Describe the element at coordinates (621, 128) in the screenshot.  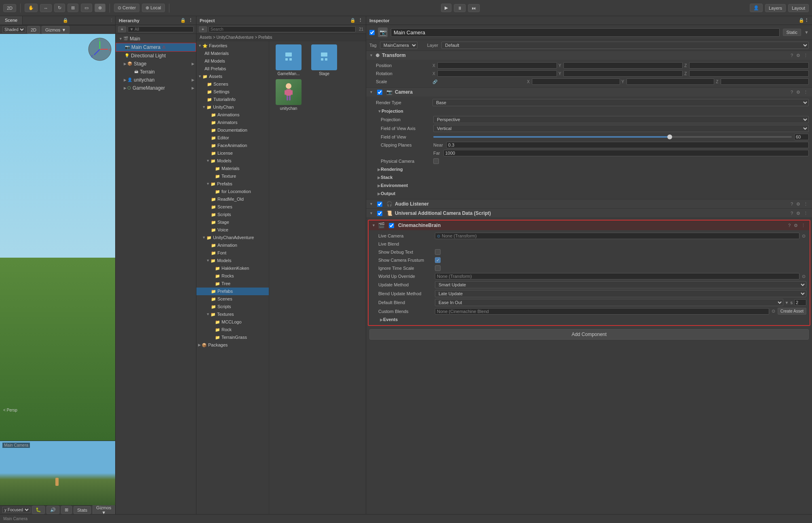
I see `fov-axis-select: Vertical` at that location.